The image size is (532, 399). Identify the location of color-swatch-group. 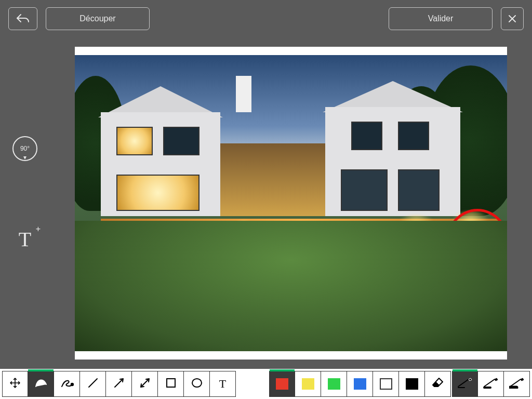
(360, 384).